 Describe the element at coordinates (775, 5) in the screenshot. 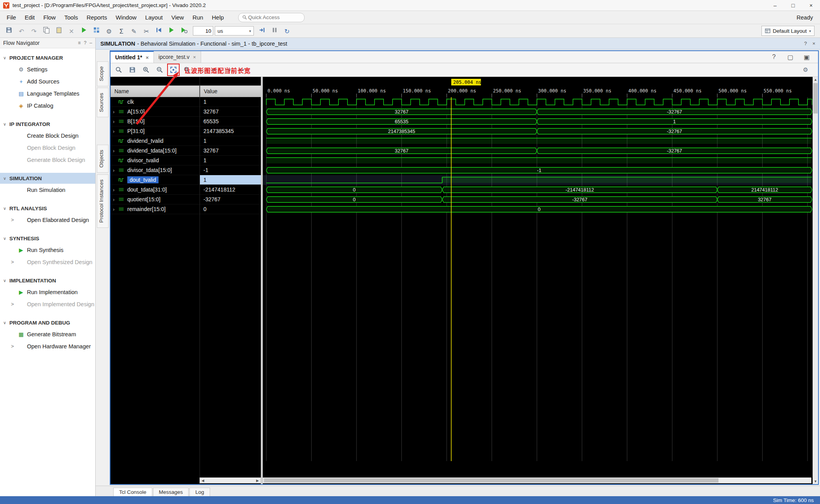

I see `minimize-button: –` at that location.